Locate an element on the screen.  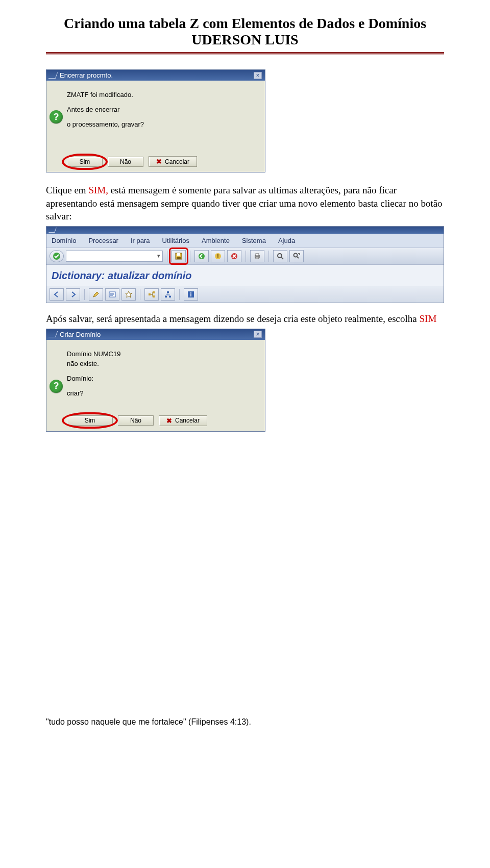
menu-irpara: Ir para is located at coordinates (140, 241).